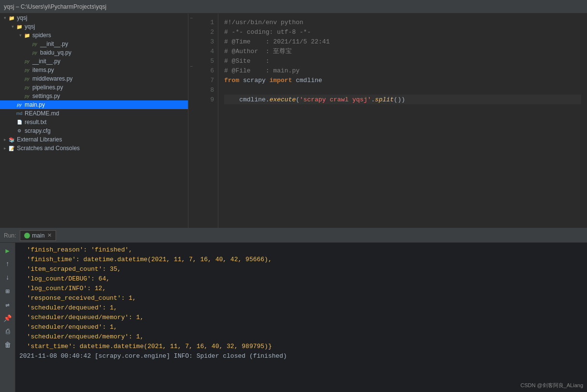 The width and height of the screenshot is (587, 392). I want to click on sidebar-item-label: README.md, so click(42, 113).